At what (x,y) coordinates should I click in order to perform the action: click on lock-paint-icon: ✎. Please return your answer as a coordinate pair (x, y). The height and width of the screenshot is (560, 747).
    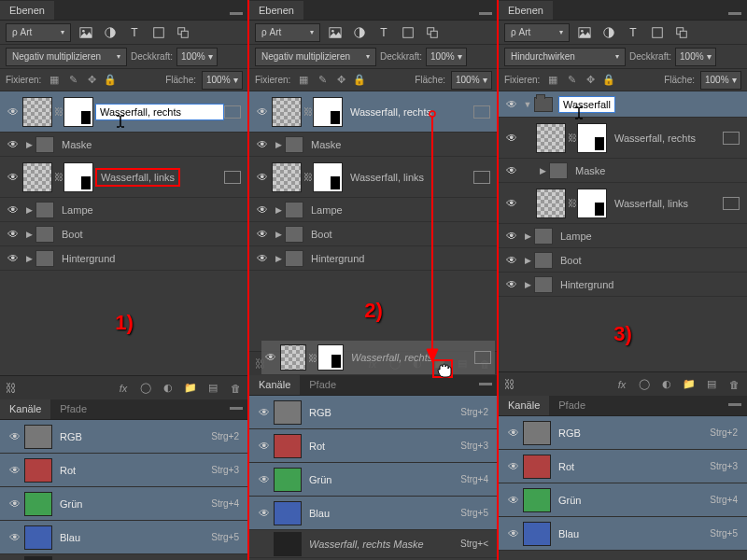
    Looking at the image, I should click on (571, 80).